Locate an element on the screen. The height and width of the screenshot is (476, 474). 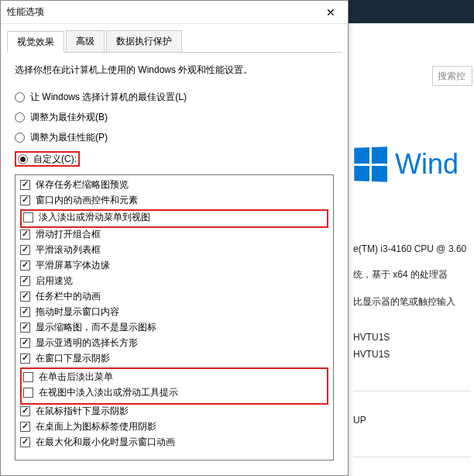
tab-visual-effects: 视觉效果 is located at coordinates (36, 42).